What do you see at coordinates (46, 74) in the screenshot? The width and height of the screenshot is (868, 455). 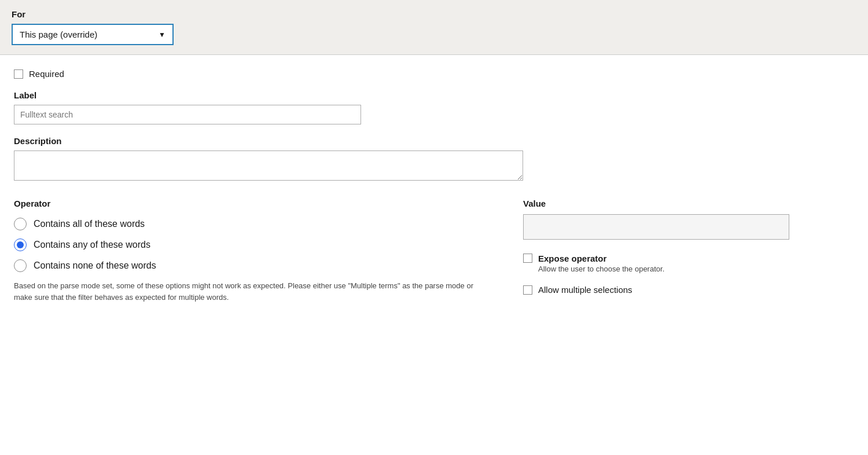 I see `required-label: Required` at bounding box center [46, 74].